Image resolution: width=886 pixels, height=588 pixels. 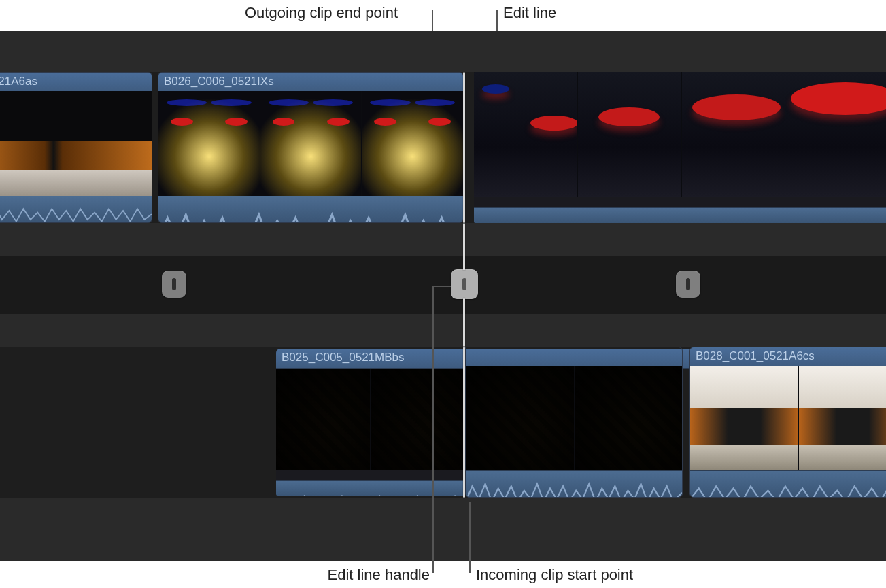 I want to click on neighbor-edit-handle-left, so click(x=174, y=284).